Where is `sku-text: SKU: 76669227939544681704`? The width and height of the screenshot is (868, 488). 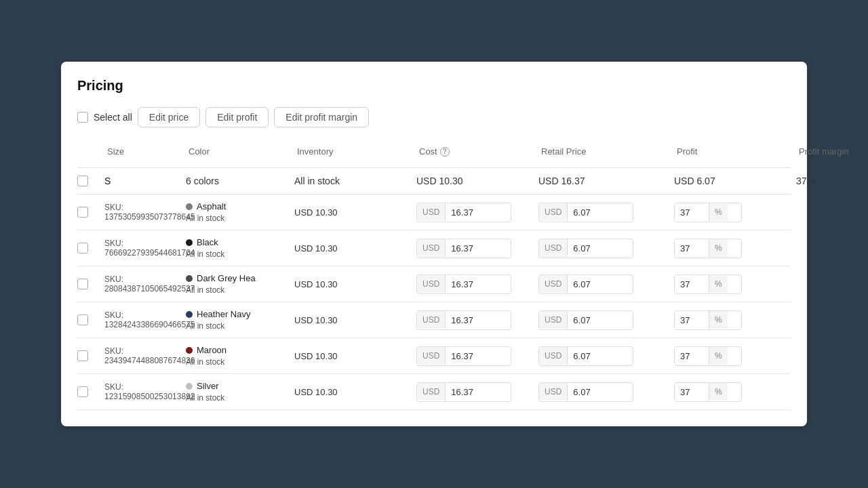
sku-text: SKU: 76669227939544681704 is located at coordinates (145, 248).